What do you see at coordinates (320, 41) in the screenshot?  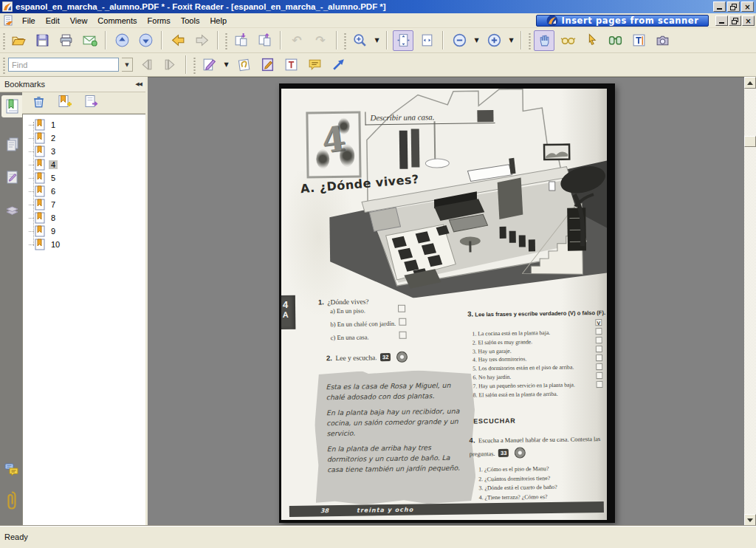 I see `redo-button: ↷` at bounding box center [320, 41].